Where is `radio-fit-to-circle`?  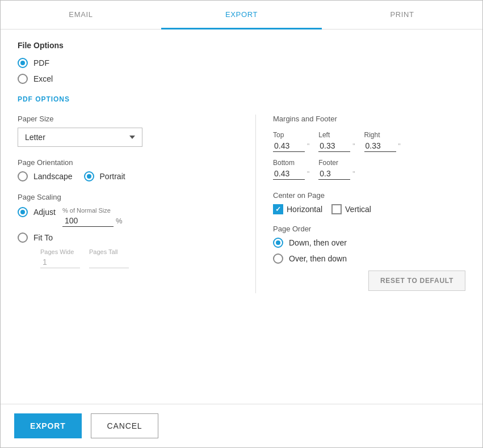 radio-fit-to-circle is located at coordinates (23, 238).